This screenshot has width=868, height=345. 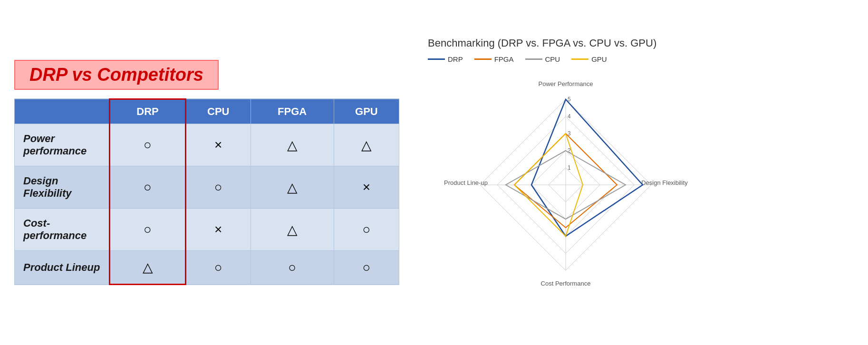 I want to click on table-row: Power performance○×△△, so click(x=207, y=145).